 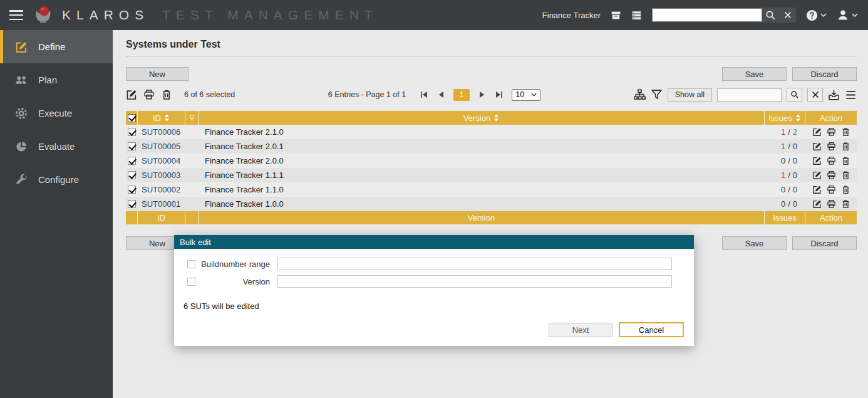 What do you see at coordinates (817, 15) in the screenshot?
I see `help-menu` at bounding box center [817, 15].